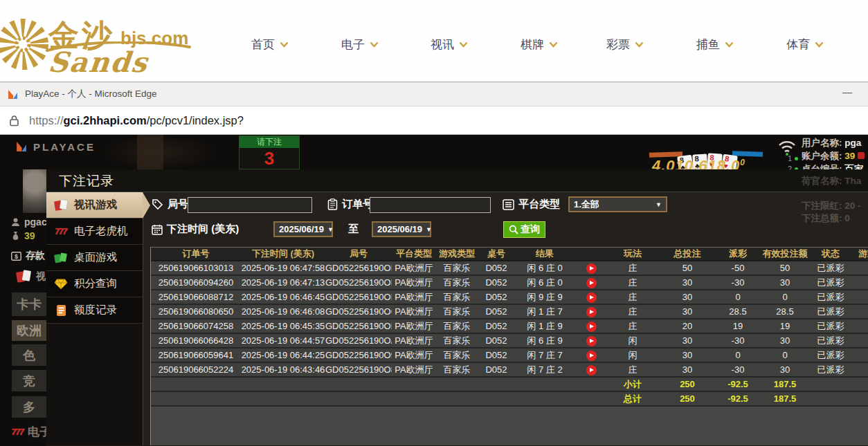 This screenshot has height=446, width=868. What do you see at coordinates (350, 205) in the screenshot?
I see `order-id-label: 订单号` at bounding box center [350, 205].